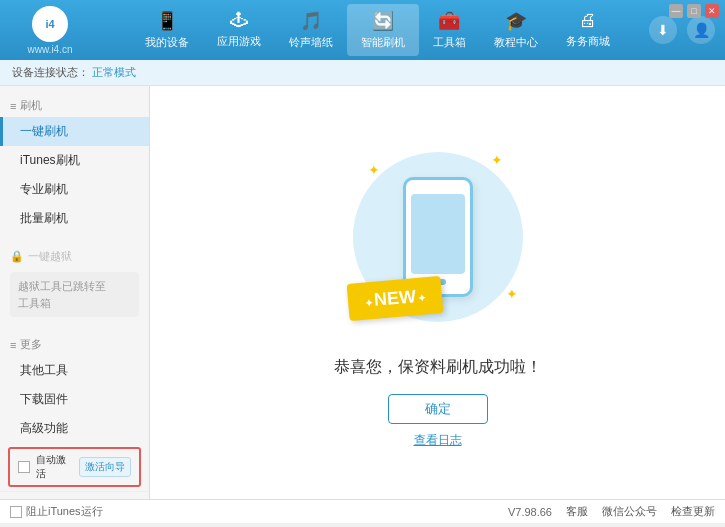 This screenshot has height=527, width=725. I want to click on jailbreak-section-icon: 🔒, so click(17, 256).